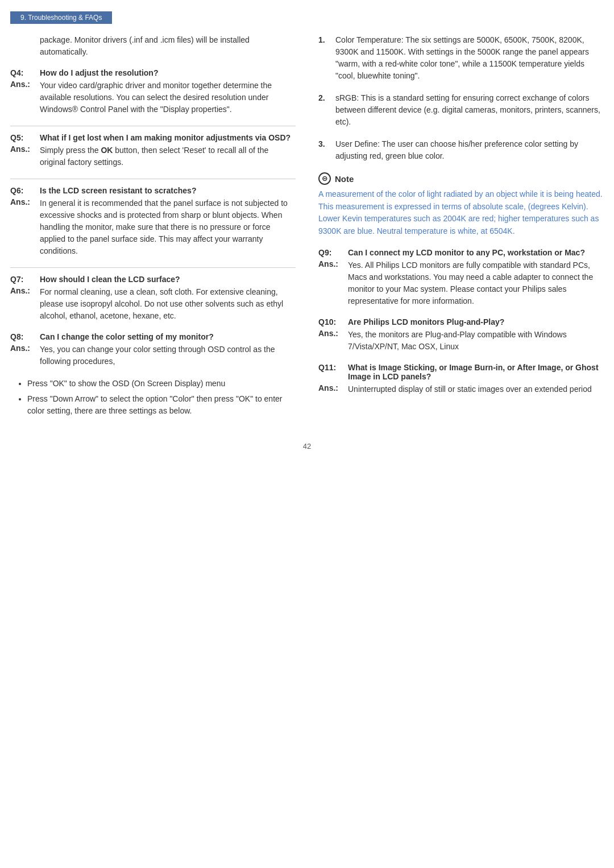 This screenshot has width=614, height=868. Describe the element at coordinates (168, 228) in the screenshot. I see `q6-ans-text: In general it is recommended that the pa…` at that location.